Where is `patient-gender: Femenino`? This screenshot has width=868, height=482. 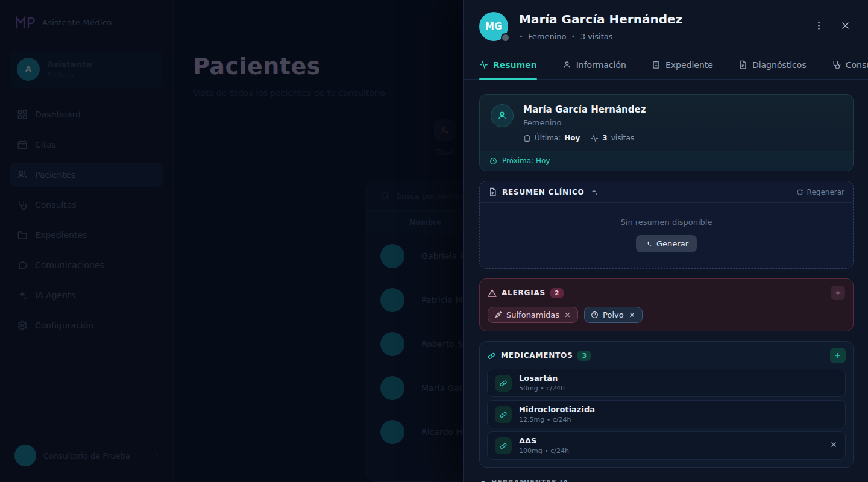 patient-gender: Femenino is located at coordinates (547, 36).